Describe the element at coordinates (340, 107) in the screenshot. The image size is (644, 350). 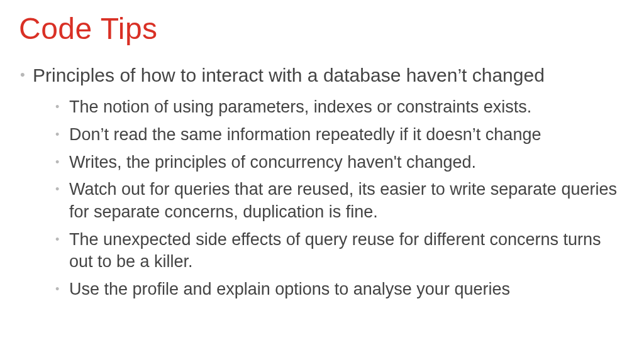
I see `bullet-level2-item: The notion of using parameters, indexes …` at that location.